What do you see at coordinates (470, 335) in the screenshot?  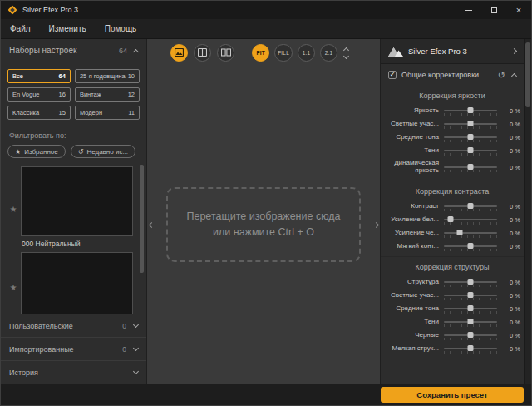 I see `blacks-slider` at bounding box center [470, 335].